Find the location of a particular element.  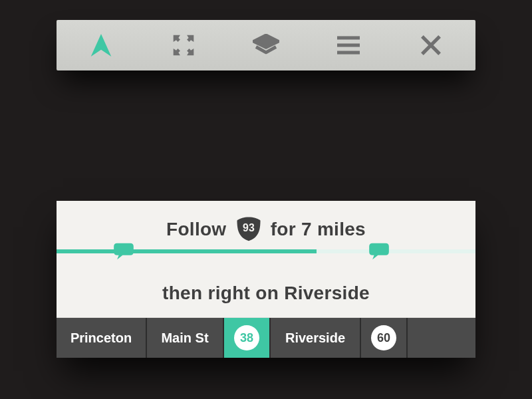

menu-button is located at coordinates (348, 45).